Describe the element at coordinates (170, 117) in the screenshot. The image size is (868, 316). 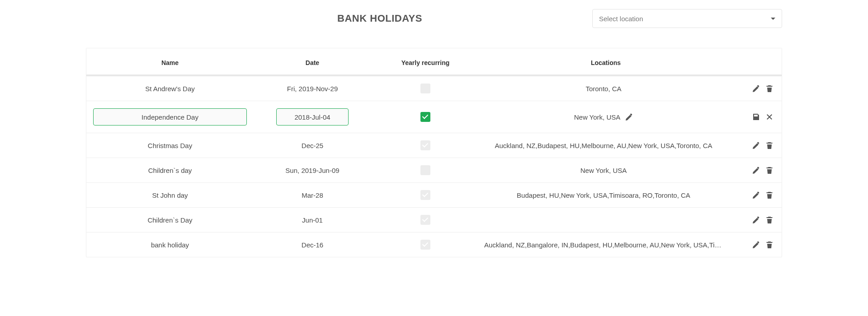
I see `cell-name` at that location.